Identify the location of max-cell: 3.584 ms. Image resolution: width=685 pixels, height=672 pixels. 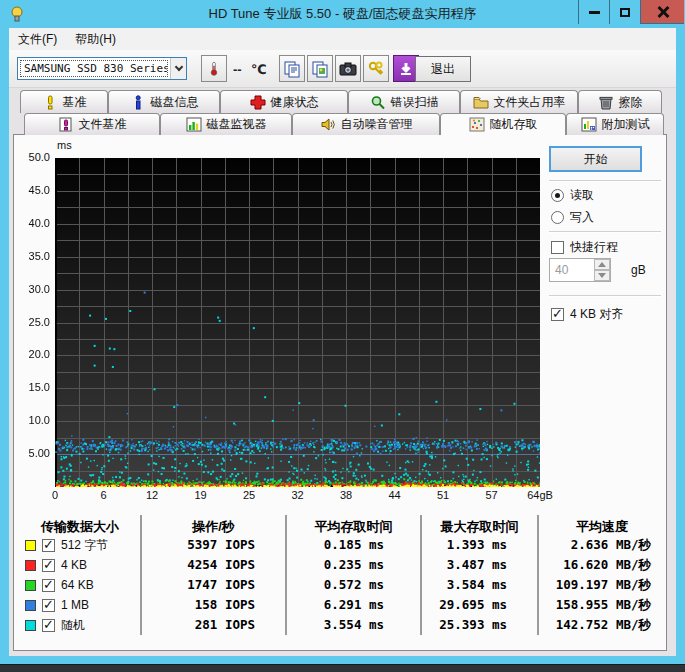
(478, 585).